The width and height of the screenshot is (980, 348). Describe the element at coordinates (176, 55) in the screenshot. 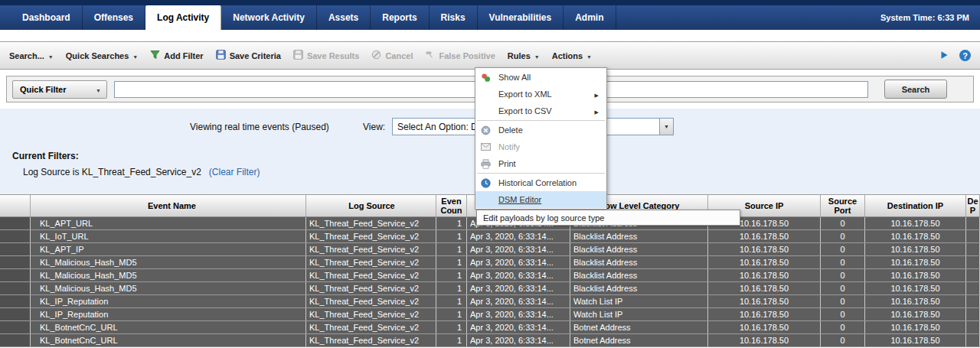

I see `add-filter-button: Add Filter` at that location.